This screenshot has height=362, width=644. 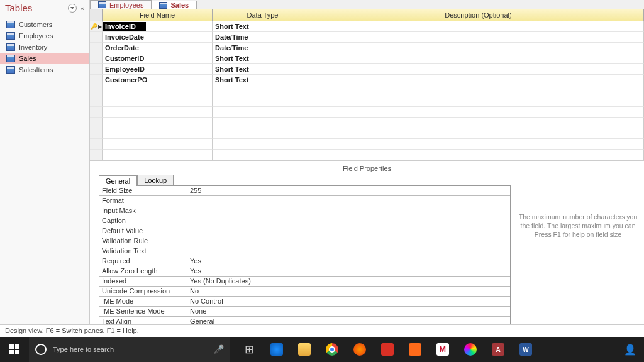 I want to click on mic-icon: 🎤, so click(x=219, y=349).